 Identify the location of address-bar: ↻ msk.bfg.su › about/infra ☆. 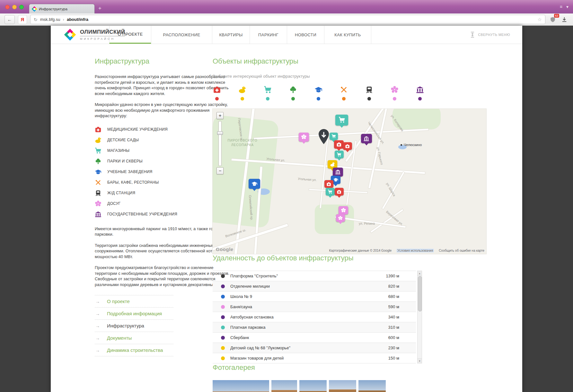
(288, 19).